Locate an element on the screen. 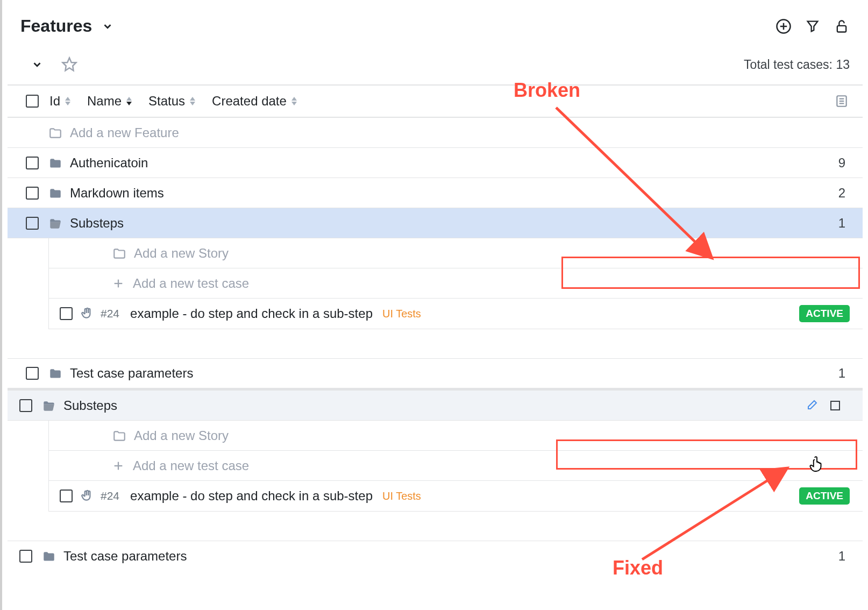 Image resolution: width=868 pixels, height=610 pixels. testcase-row: #24 example - do step and check in a sub… is located at coordinates (456, 314).